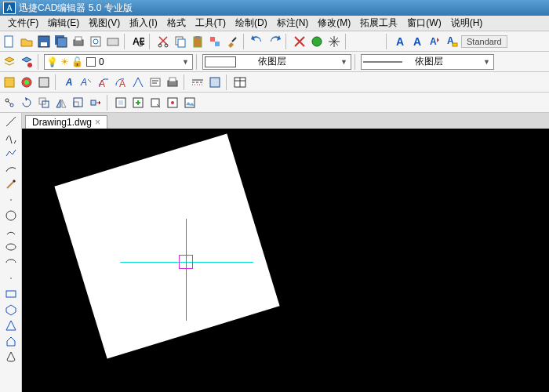  I want to click on menu-insert: 插入(I), so click(143, 24).